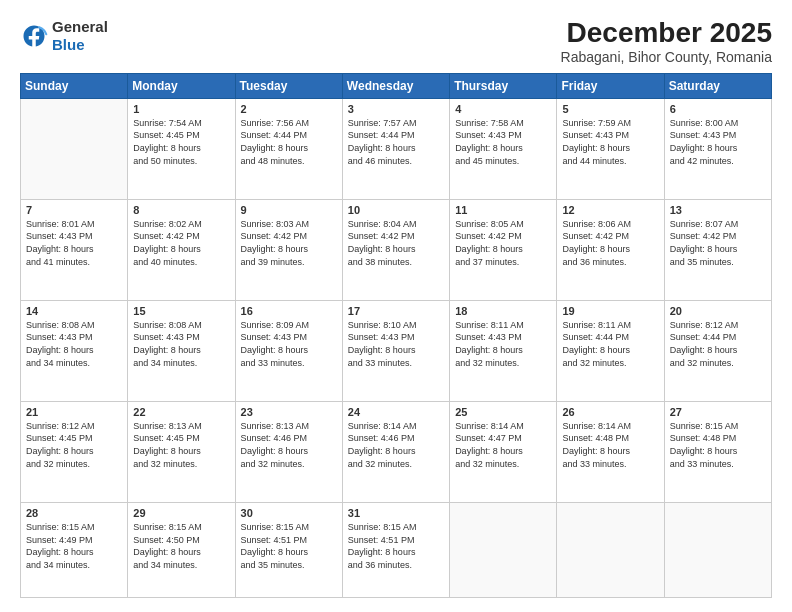 Image resolution: width=792 pixels, height=612 pixels. I want to click on day-detail: Sunrise: 8:07 AMSunset: 4:42 PMDaylight:…, so click(718, 243).